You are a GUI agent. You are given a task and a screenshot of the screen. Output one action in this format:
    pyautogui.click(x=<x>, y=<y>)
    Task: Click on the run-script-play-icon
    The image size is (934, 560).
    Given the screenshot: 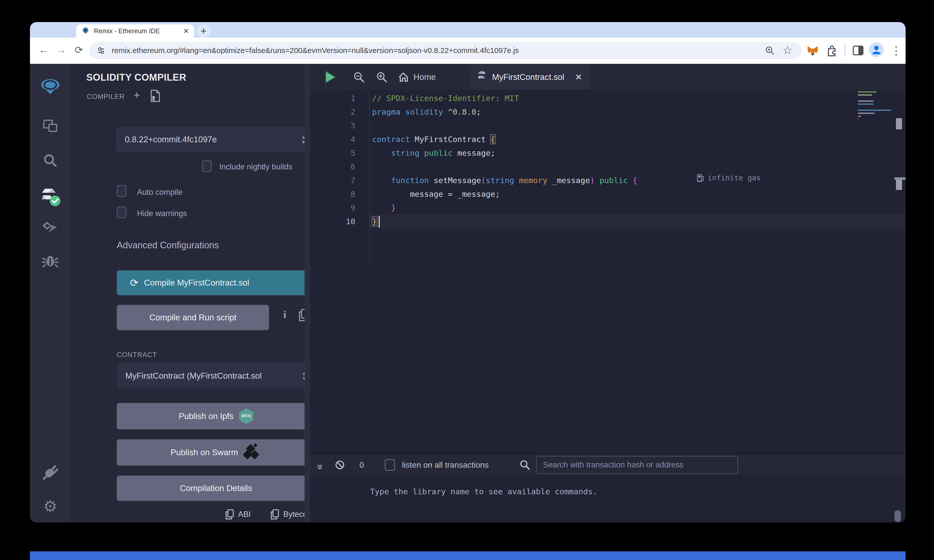 What is the action you would take?
    pyautogui.click(x=330, y=77)
    